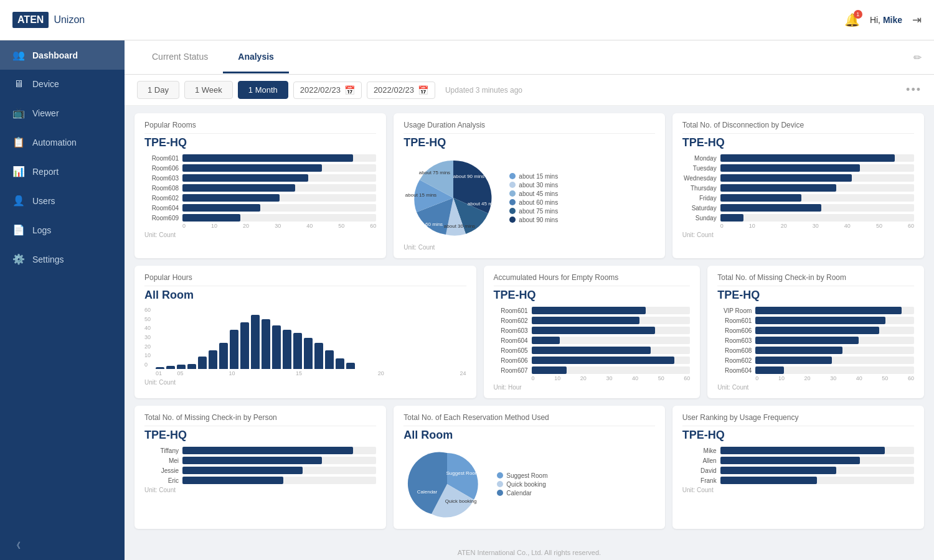  Describe the element at coordinates (45, 172) in the screenshot. I see `sidebar-label-report: Report` at that location.